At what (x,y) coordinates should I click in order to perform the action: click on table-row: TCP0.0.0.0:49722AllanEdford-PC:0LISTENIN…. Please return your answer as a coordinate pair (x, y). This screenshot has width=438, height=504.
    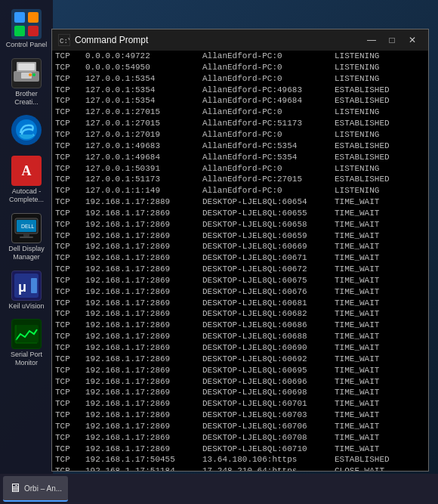
    Looking at the image, I should click on (240, 56).